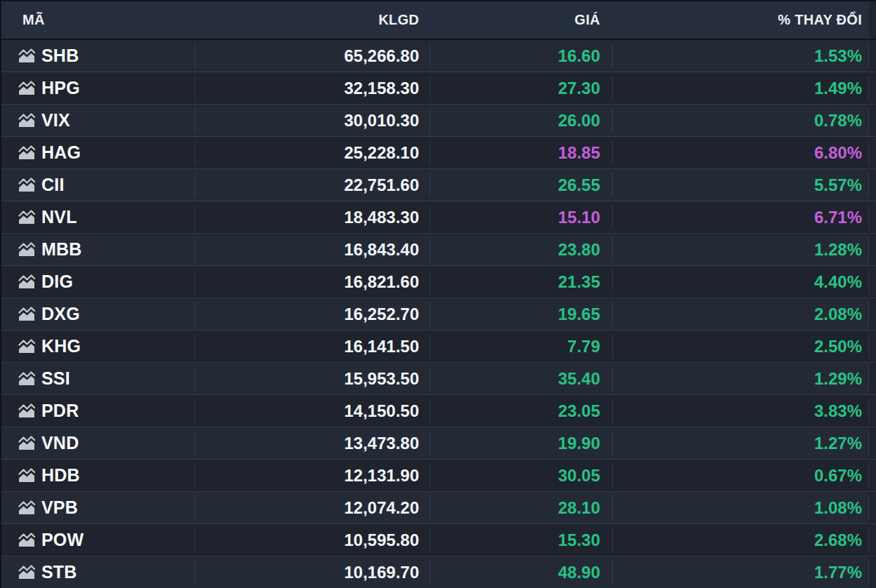  Describe the element at coordinates (56, 379) in the screenshot. I see `ticker-symbol: SSI` at that location.